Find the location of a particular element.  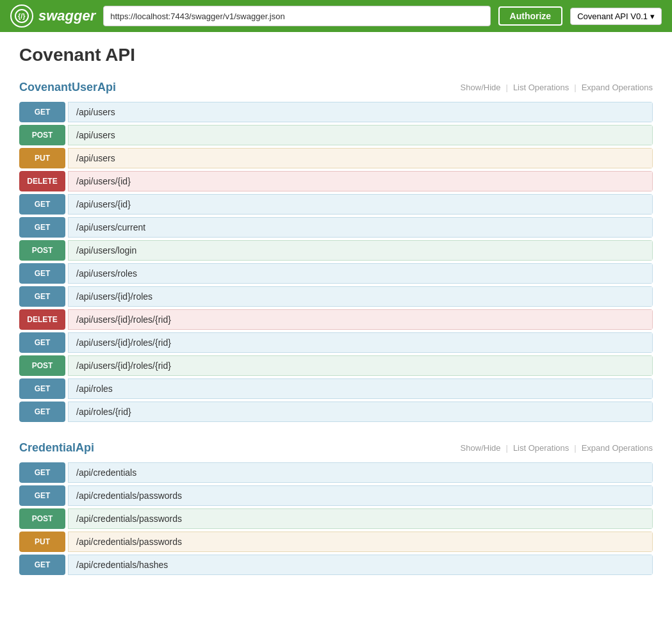

version-selector: Covenant API V0.1 ▾ is located at coordinates (616, 17).